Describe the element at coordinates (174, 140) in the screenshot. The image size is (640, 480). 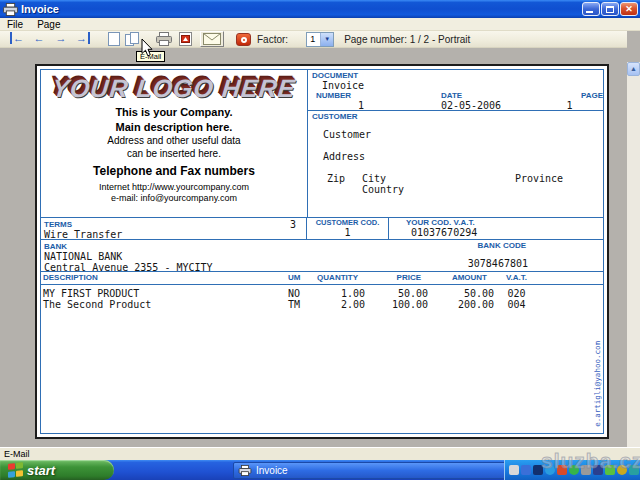
I see `company-line: Address and other useful data` at that location.